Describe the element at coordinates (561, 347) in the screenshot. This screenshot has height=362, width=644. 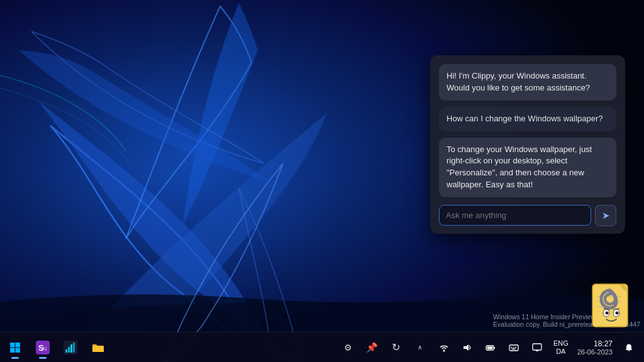
I see `language-indicator: ENG DA` at that location.